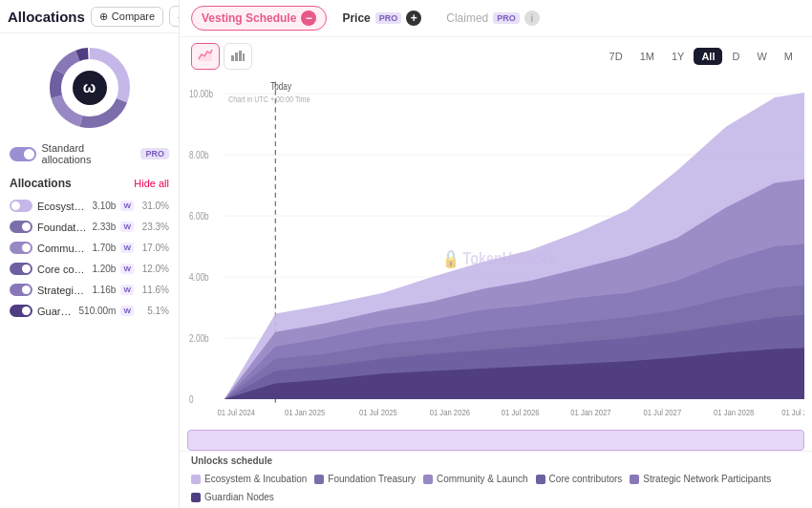 The height and width of the screenshot is (508, 812). What do you see at coordinates (62, 290) in the screenshot?
I see `alloc-name-4: Strategic Net...` at bounding box center [62, 290].